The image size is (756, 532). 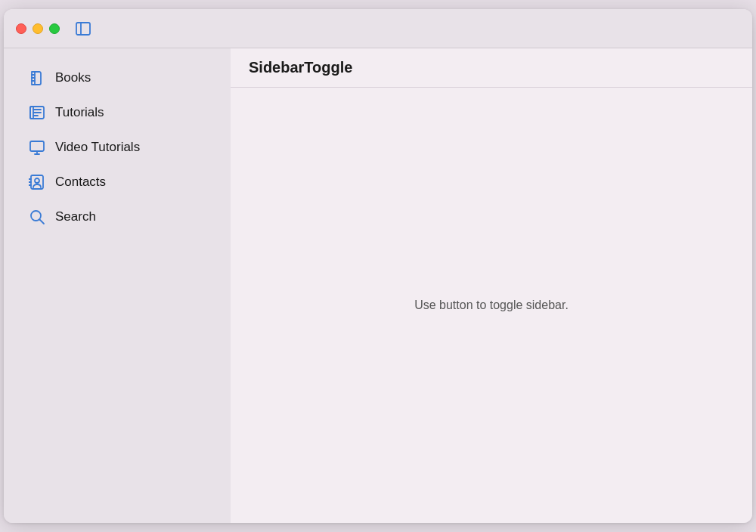 What do you see at coordinates (37, 147) in the screenshot?
I see `monitor-icon` at bounding box center [37, 147].